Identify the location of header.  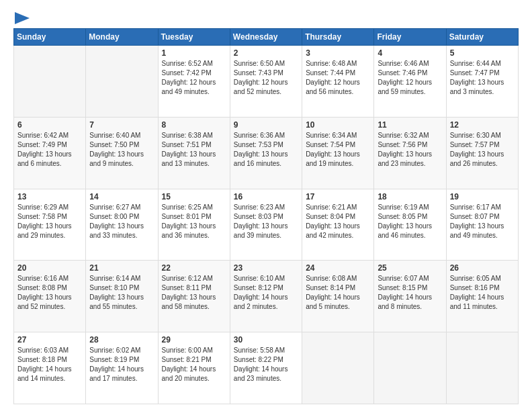
(266, 17).